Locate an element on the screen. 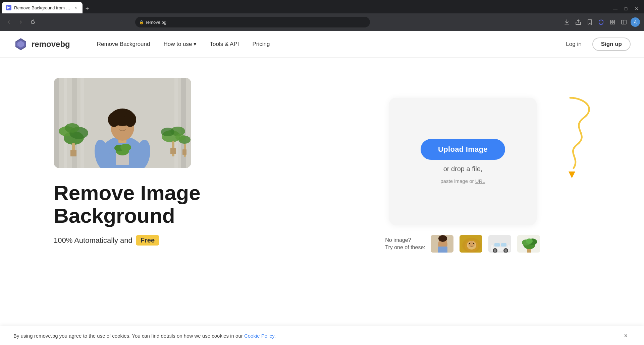 The image size is (644, 345). share-icon is located at coordinates (578, 22).